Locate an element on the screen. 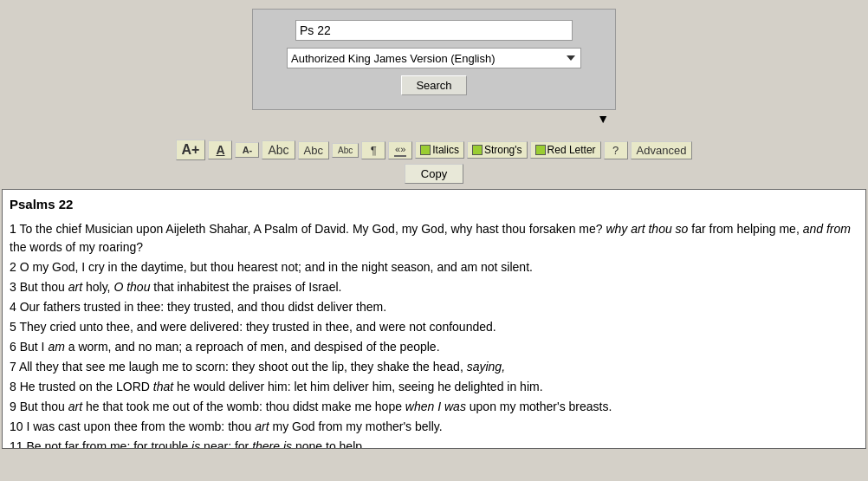 This screenshot has height=481, width=868. verse-5: 5 They cried unto thee, and were deliver… is located at coordinates (434, 328).